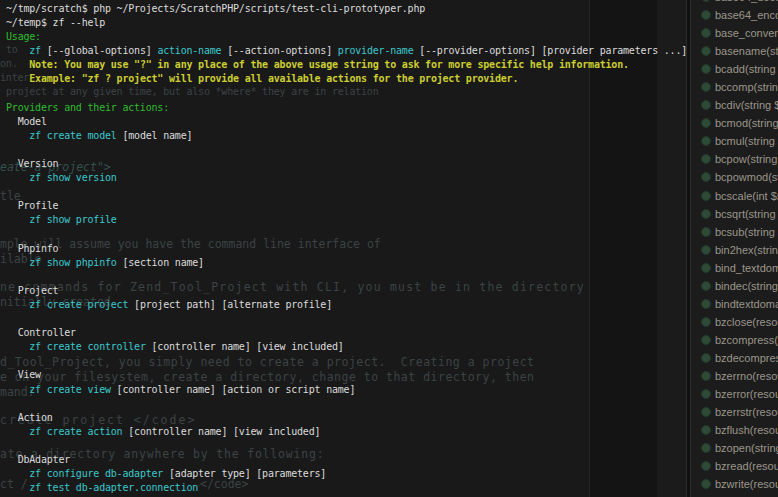  What do you see at coordinates (734, 159) in the screenshot?
I see `function-list-item: bcpow(string $base` at bounding box center [734, 159].